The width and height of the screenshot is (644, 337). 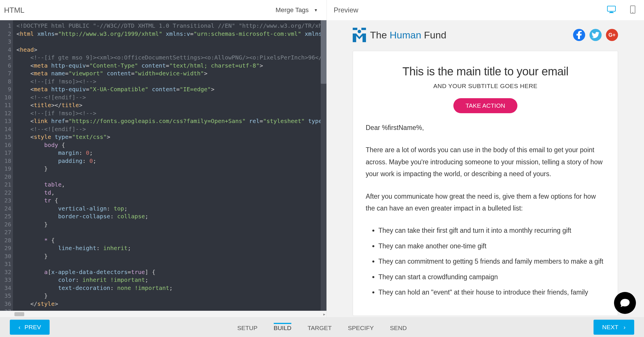 What do you see at coordinates (163, 10) in the screenshot?
I see `editor-header: HTML Merge Tags ▼` at bounding box center [163, 10].